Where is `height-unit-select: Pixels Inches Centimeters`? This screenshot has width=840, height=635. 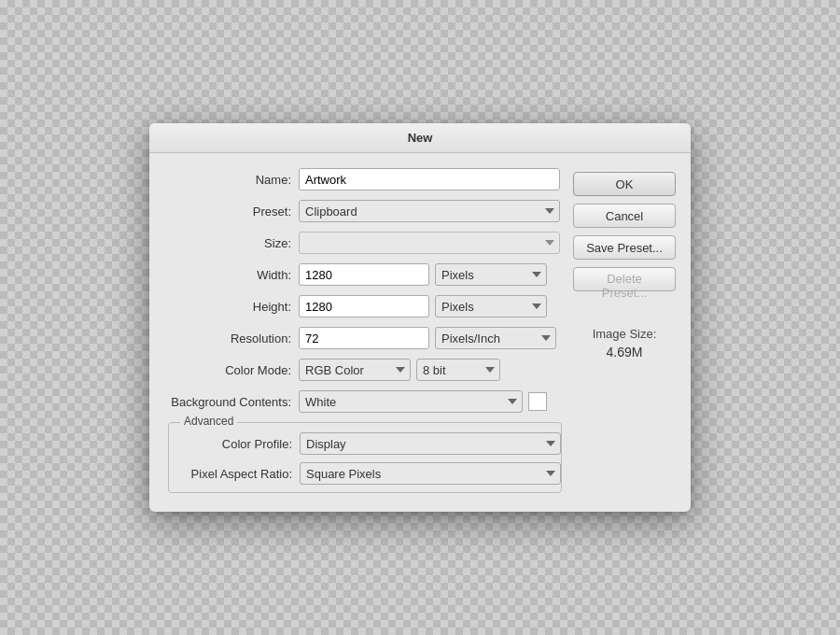 height-unit-select: Pixels Inches Centimeters is located at coordinates (491, 306).